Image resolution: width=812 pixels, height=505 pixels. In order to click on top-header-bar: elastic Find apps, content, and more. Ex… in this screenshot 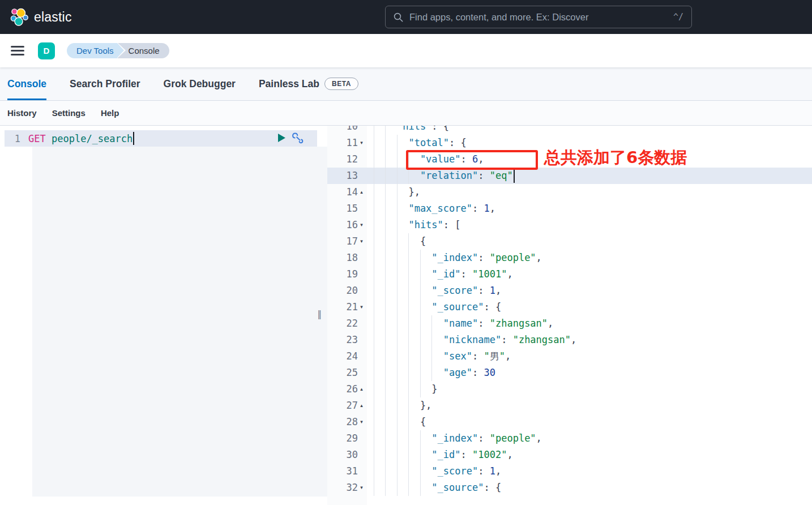, I will do `click(406, 17)`.